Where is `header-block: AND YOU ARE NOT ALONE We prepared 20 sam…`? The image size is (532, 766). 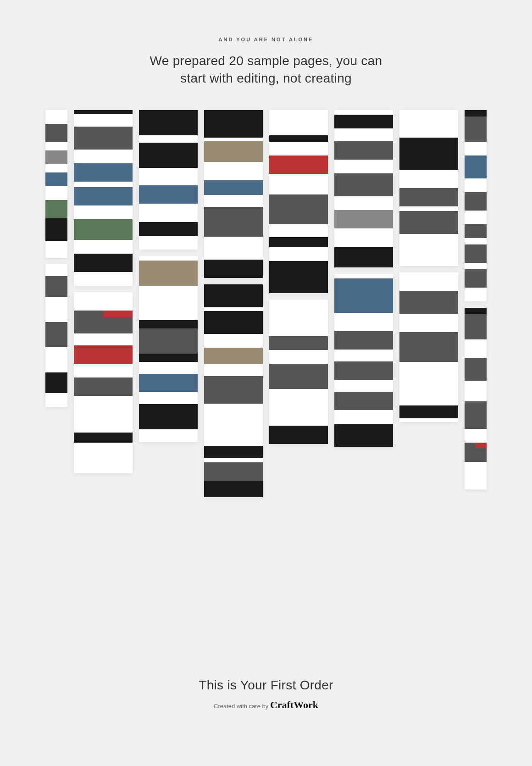 header-block: AND YOU ARE NOT ALONE We prepared 20 sam… is located at coordinates (266, 44).